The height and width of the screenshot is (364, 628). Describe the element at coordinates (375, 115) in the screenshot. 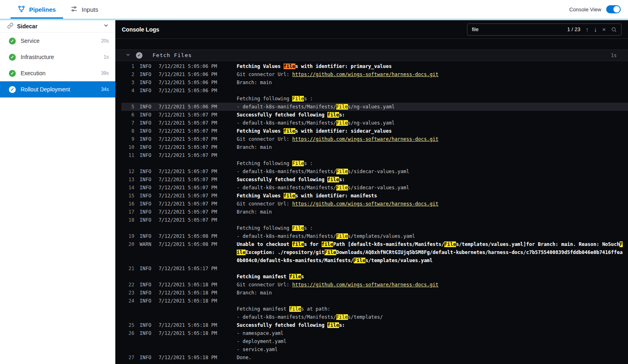

I see `log-line: 6INFO7/12/2021 5:05:07 PMSuccessfully fe…` at that location.